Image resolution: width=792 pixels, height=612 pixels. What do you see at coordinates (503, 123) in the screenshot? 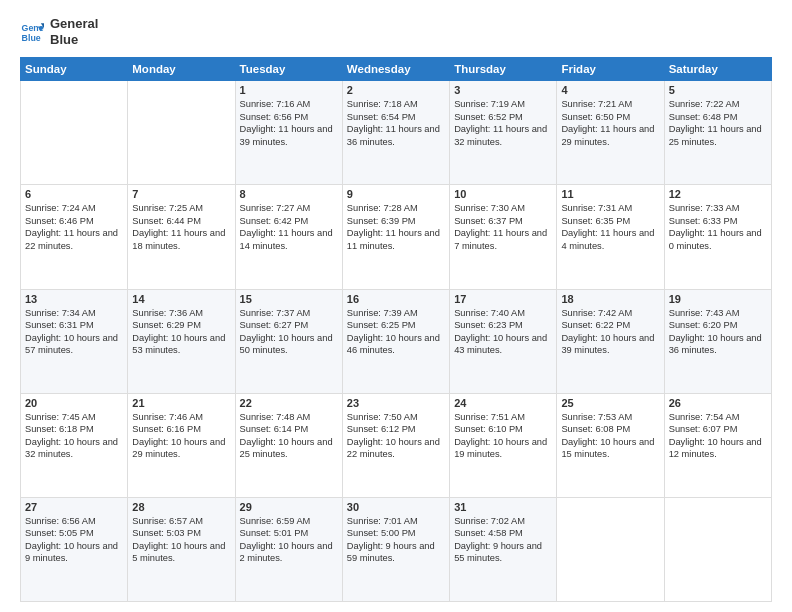
I see `cell-info: Sunrise: 7:19 AM Sunset: 6:52 PM Dayligh…` at bounding box center [503, 123].